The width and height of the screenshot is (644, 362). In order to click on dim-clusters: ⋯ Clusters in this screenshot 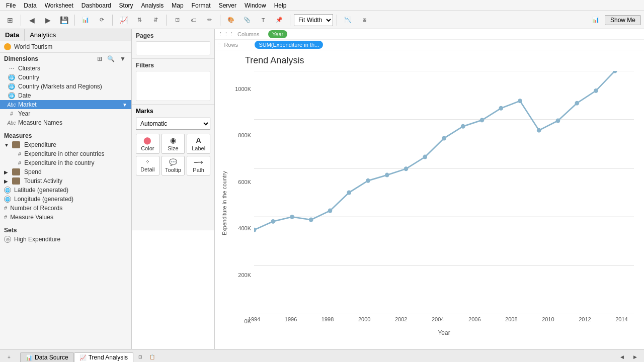, I will do `click(65, 68)`.